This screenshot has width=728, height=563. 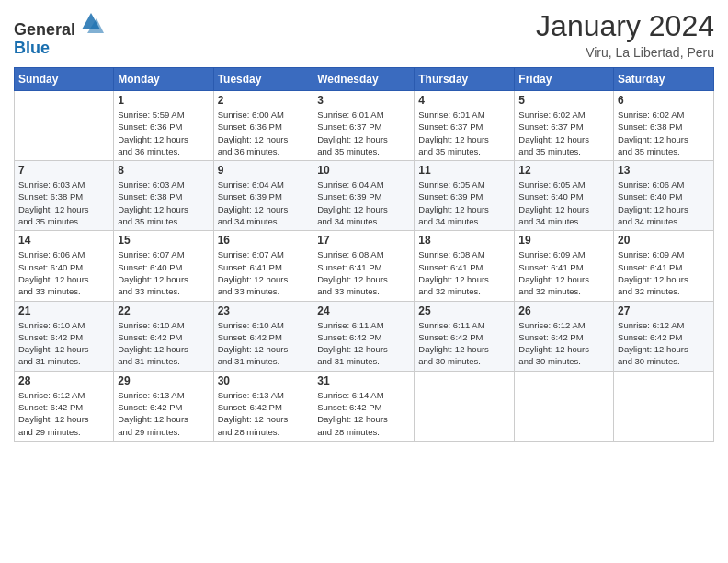 What do you see at coordinates (264, 100) in the screenshot?
I see `day-number: 2` at bounding box center [264, 100].